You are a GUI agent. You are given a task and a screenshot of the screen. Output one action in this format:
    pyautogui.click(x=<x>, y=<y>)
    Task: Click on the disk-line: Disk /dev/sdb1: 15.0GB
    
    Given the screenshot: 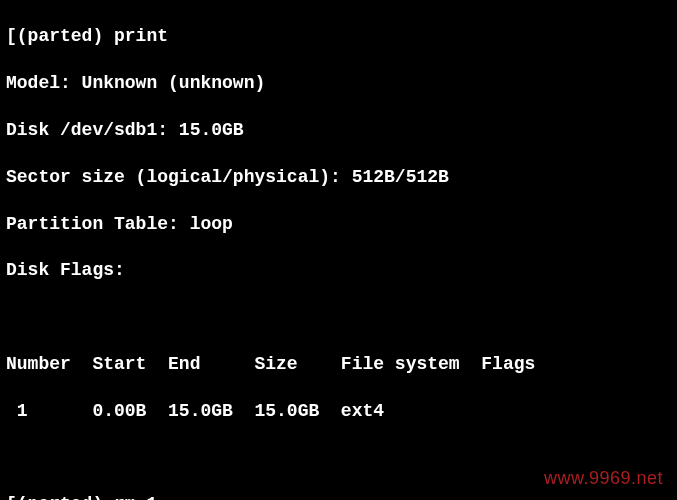 What is the action you would take?
    pyautogui.click(x=338, y=130)
    